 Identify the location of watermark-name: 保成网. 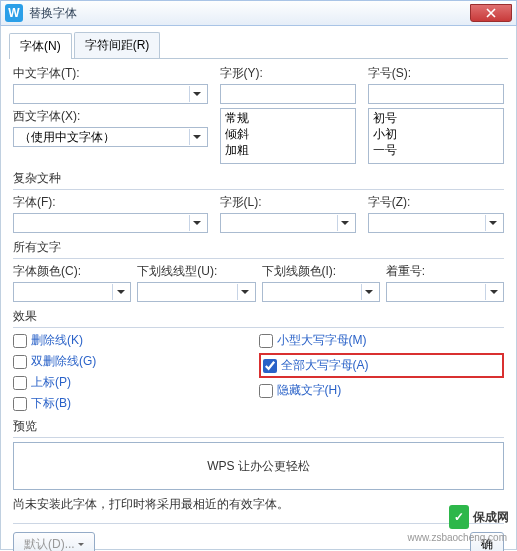
(491, 518).